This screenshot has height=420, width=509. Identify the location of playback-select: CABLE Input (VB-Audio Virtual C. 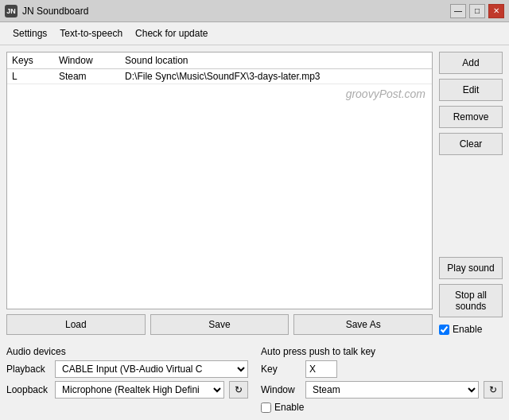
(151, 369).